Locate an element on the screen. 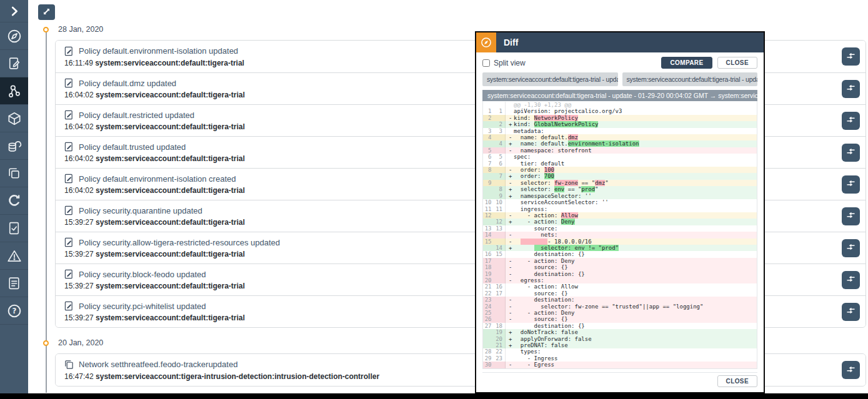 Image resolution: width=868 pixels, height=399 pixels. diff-row: 9+ namespaceSelector: '' is located at coordinates (620, 196).